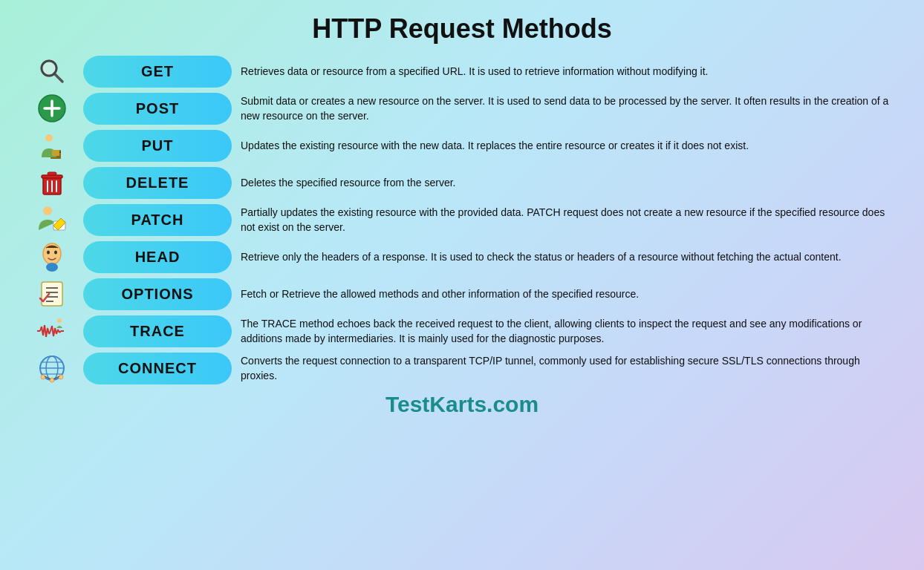  I want to click on get-description: Retrieves data or resource from a specif…, so click(567, 71).